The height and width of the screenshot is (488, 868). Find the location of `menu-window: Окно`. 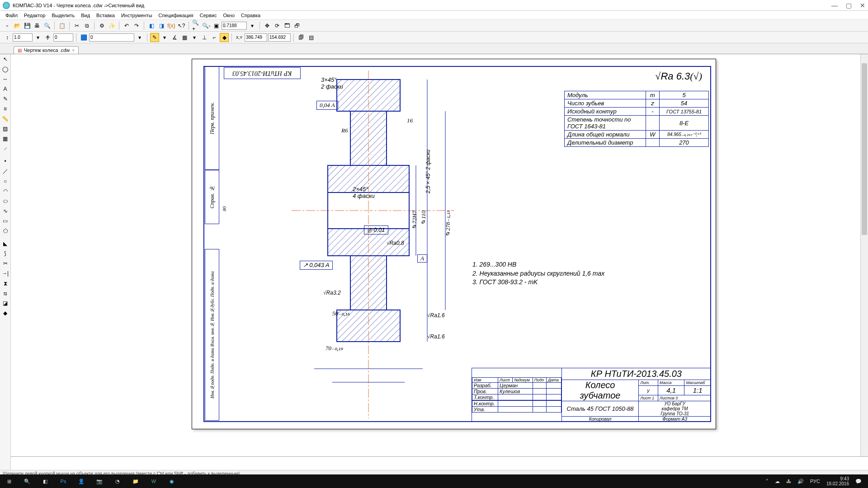

menu-window: Окно is located at coordinates (229, 15).